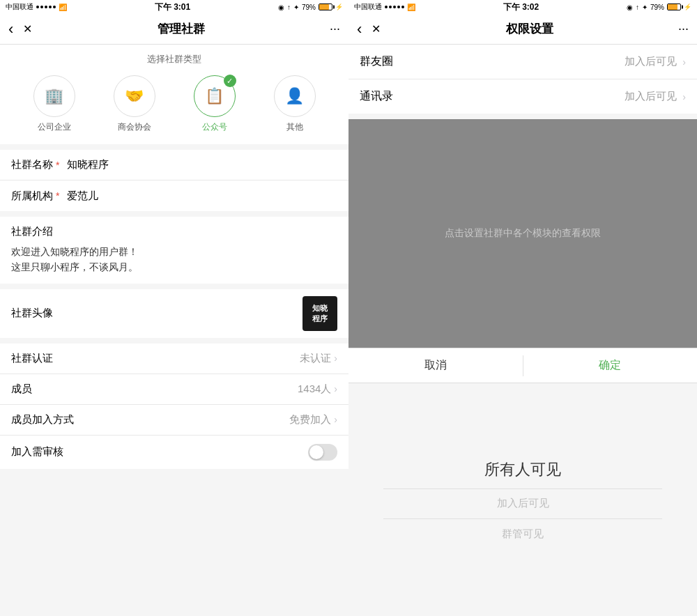 This screenshot has height=616, width=697. What do you see at coordinates (683, 29) in the screenshot?
I see `right-nav-more: ···` at bounding box center [683, 29].